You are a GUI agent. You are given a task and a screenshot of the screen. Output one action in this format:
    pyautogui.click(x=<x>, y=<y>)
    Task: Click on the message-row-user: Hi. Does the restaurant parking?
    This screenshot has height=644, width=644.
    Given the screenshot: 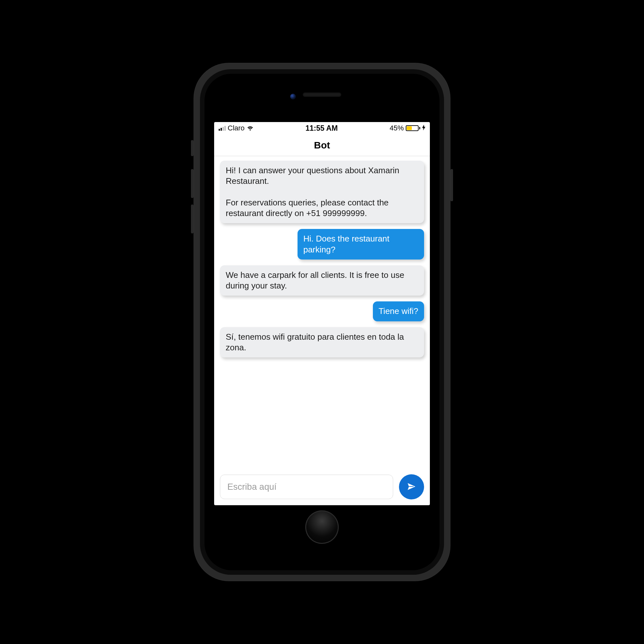 What is the action you would take?
    pyautogui.click(x=322, y=244)
    